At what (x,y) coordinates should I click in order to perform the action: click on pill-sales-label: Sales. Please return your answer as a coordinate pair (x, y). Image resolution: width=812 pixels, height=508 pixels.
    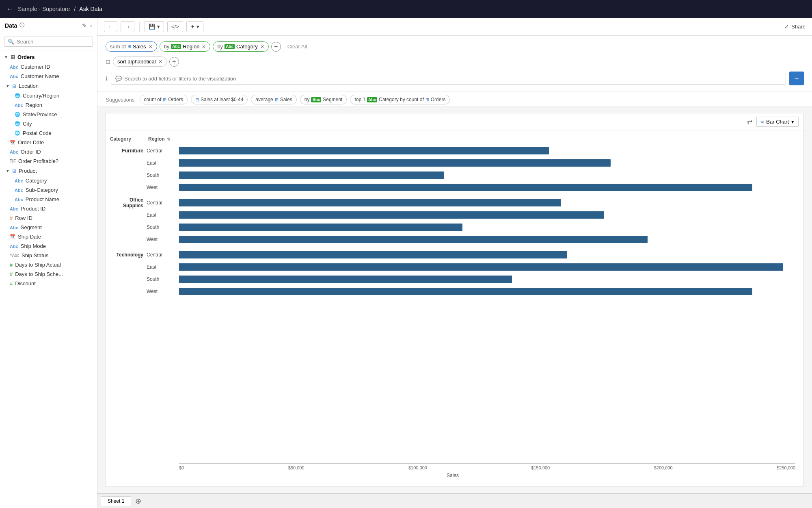
    Looking at the image, I should click on (140, 46).